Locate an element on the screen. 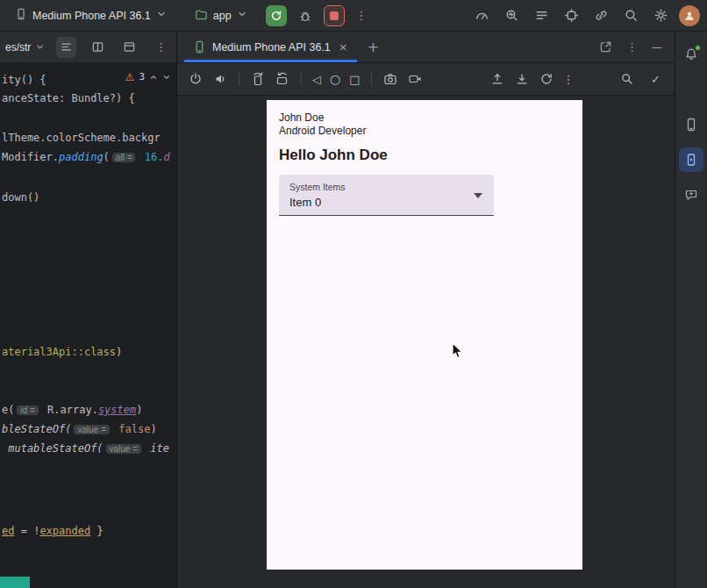  search-button is located at coordinates (631, 16).